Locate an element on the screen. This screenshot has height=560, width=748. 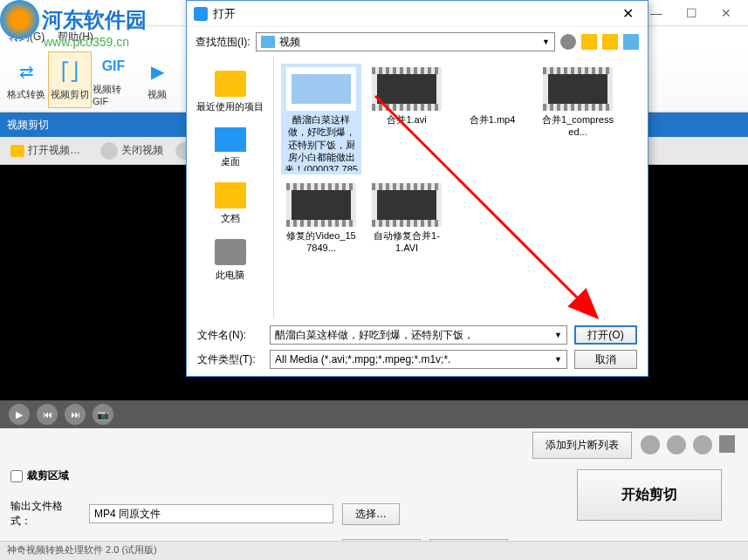
close-button: ✕ is located at coordinates (726, 13).